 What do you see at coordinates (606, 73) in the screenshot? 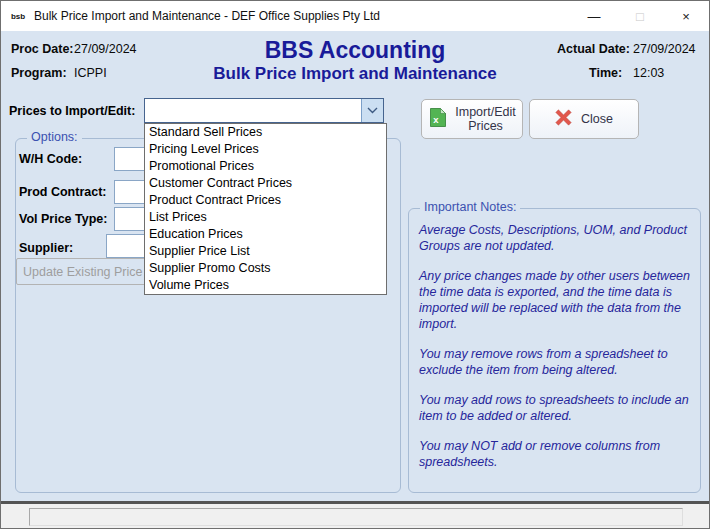
I see `time-label: Time:` at bounding box center [606, 73].